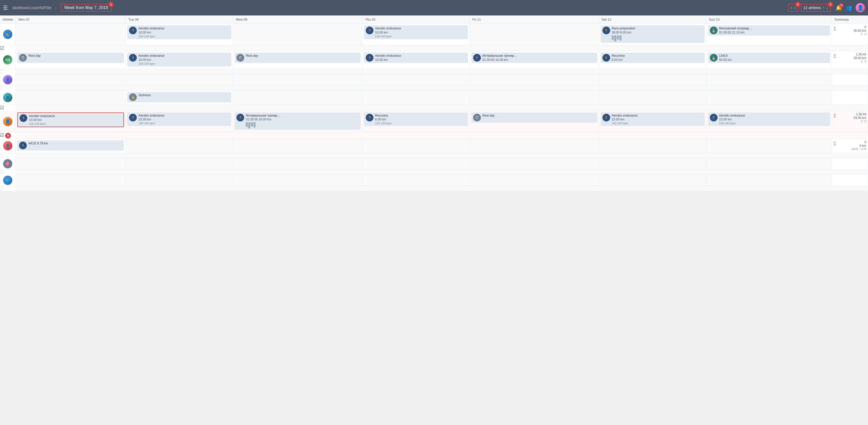 This screenshot has width=868, height=425. What do you see at coordinates (8, 180) in the screenshot?
I see `athlete-avatar: 🐦` at bounding box center [8, 180].